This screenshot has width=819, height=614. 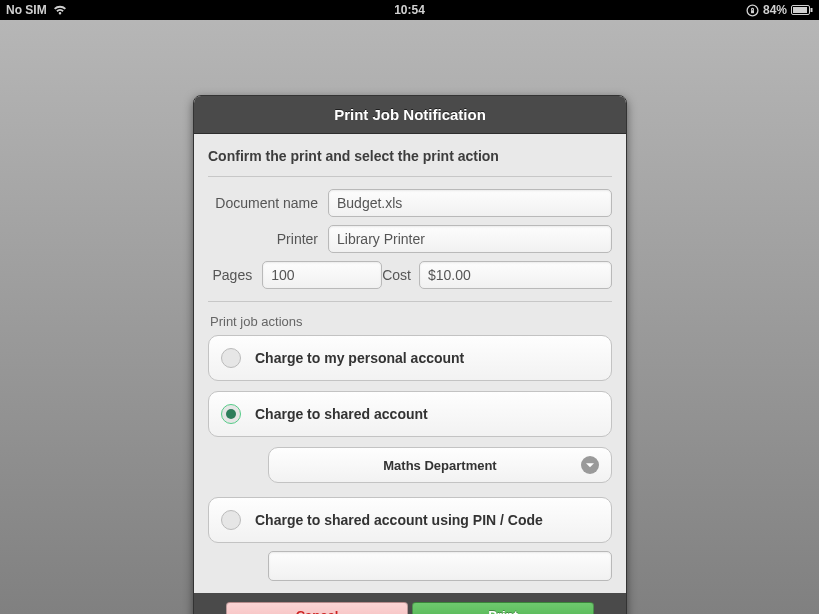 What do you see at coordinates (752, 10) in the screenshot?
I see `orientation-lock-icon` at bounding box center [752, 10].